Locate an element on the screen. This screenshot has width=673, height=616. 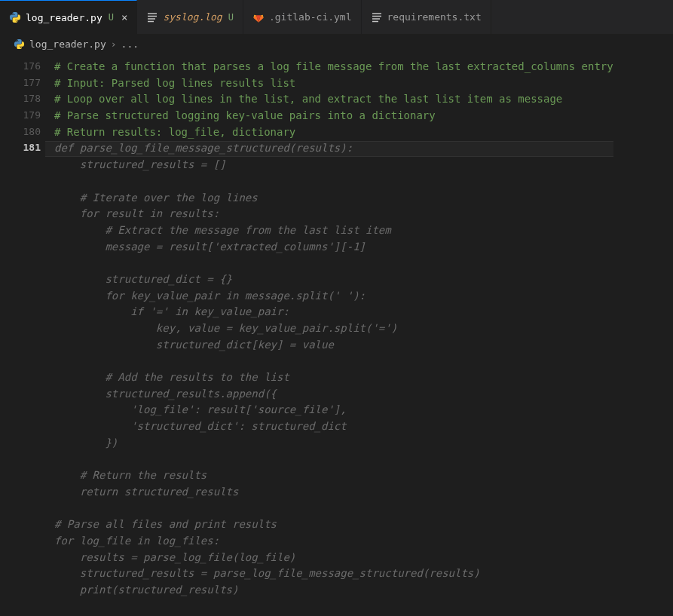
tab-label: requirements.txt is located at coordinates (434, 17).